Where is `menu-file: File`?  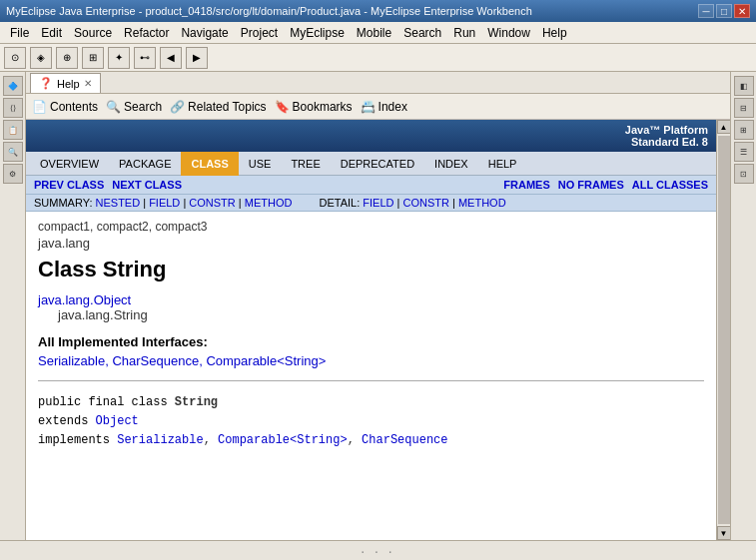
menu-file: File is located at coordinates (20, 33).